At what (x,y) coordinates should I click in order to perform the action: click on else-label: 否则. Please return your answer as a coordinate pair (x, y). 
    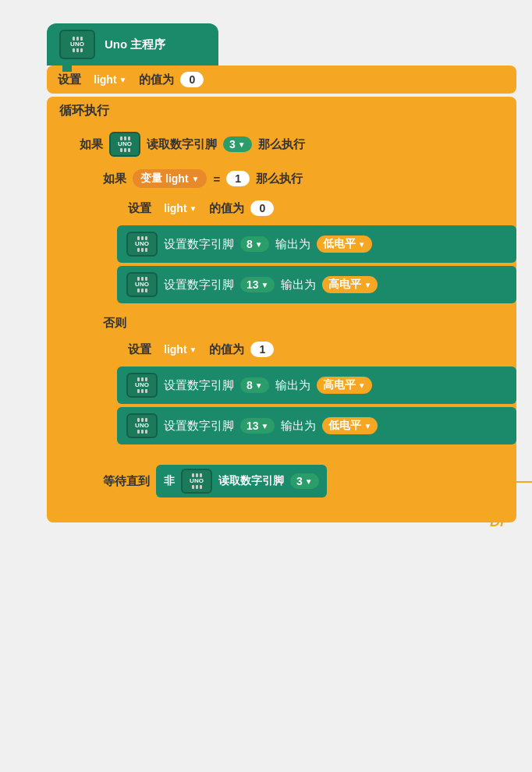
    Looking at the image, I should click on (305, 323).